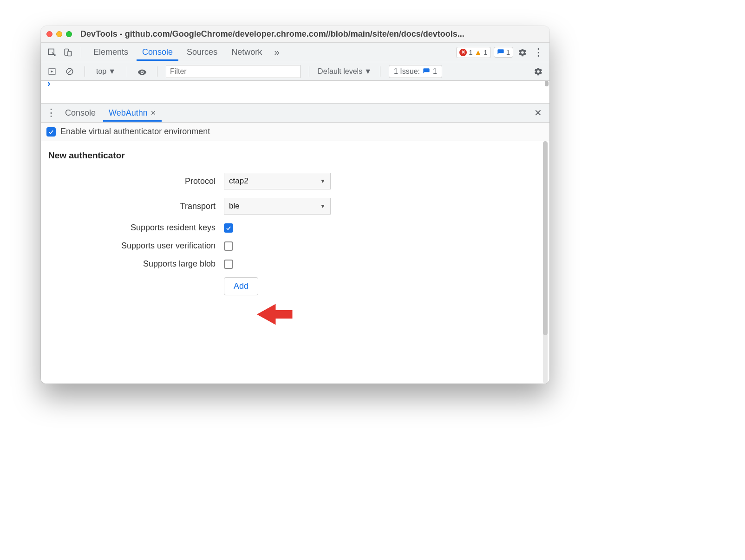 This screenshot has width=745, height=560. What do you see at coordinates (80, 113) in the screenshot?
I see `drawer-tab-label: Console` at bounding box center [80, 113].